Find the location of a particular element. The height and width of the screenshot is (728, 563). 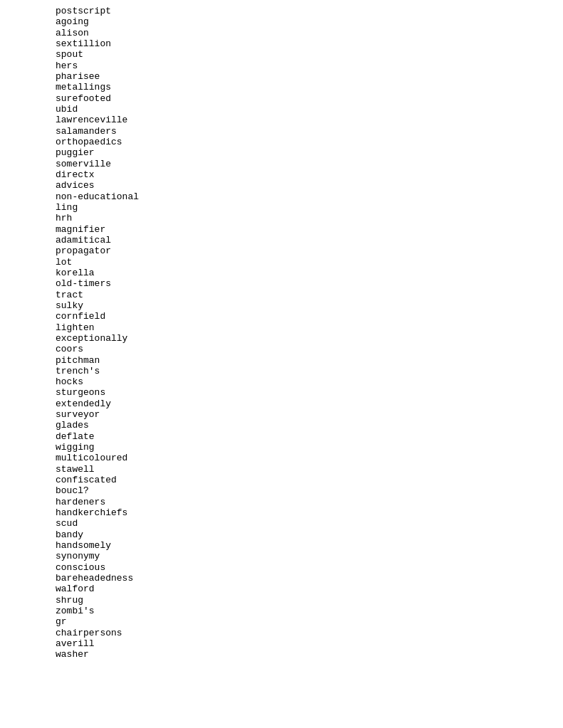

list-item: chairpersons is located at coordinates (309, 633).